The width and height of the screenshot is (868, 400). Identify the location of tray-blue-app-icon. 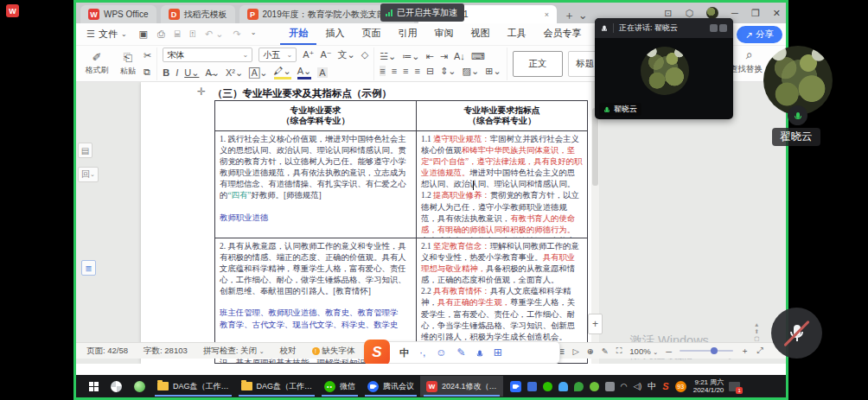
(533, 387).